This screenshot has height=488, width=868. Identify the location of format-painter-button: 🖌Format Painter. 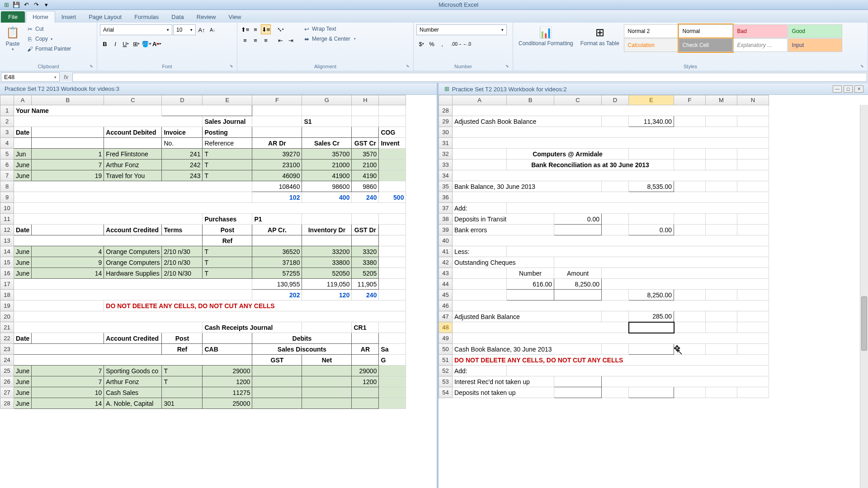
(49, 49).